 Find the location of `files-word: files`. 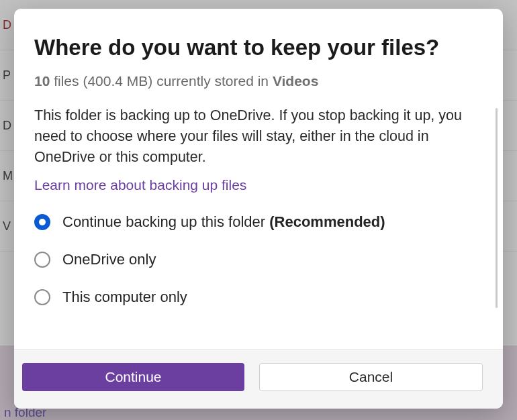

files-word: files is located at coordinates (66, 81).